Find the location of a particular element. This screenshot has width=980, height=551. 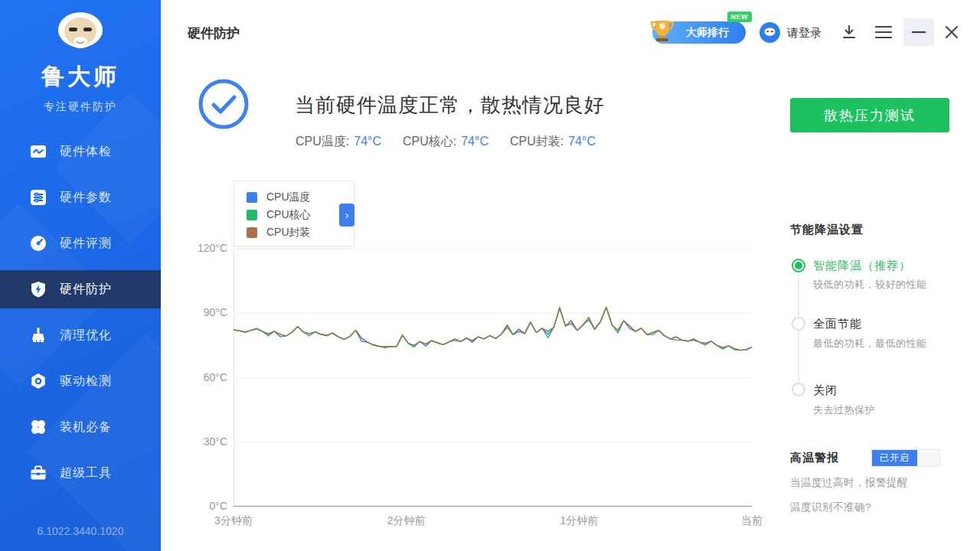

sidebar-item-hardware-benchmark: 硬件评测 is located at coordinates (80, 243).